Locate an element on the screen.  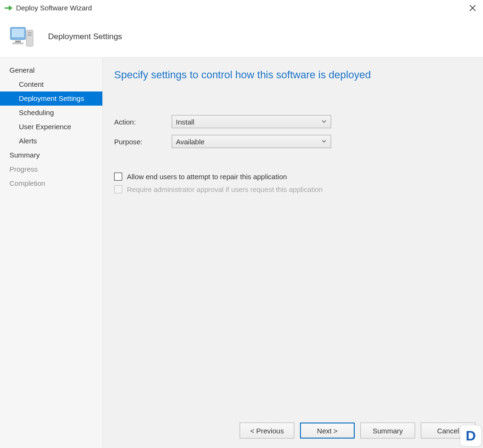
wizard-header: Deployment Settings is located at coordinates (242, 37).